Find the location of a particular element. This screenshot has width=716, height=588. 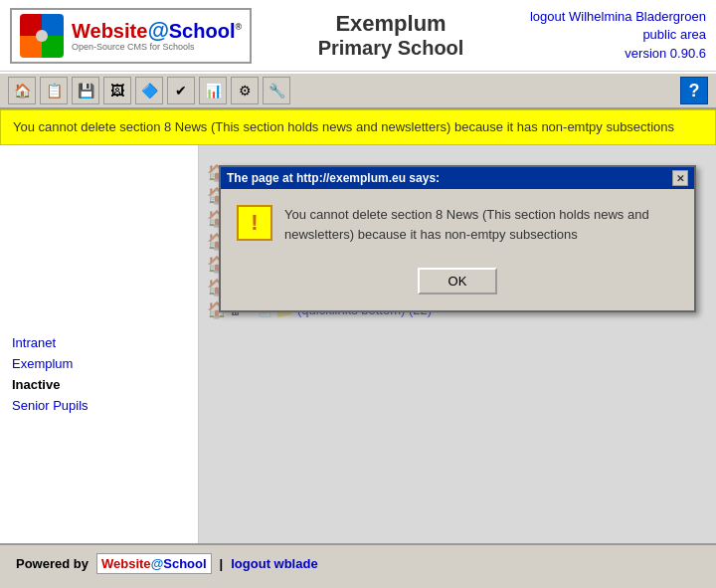

logo-area: Website@School® Open-Source CMS for Scho… is located at coordinates (131, 36).